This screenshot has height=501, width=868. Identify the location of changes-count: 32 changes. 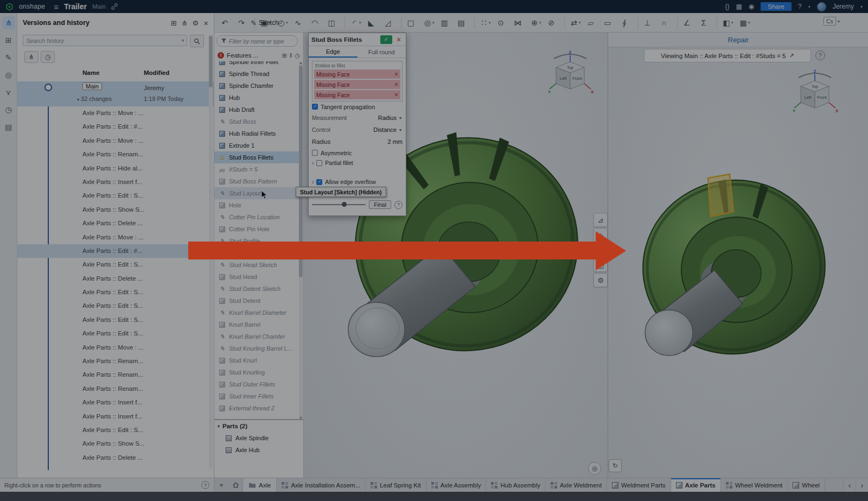
(97, 99).